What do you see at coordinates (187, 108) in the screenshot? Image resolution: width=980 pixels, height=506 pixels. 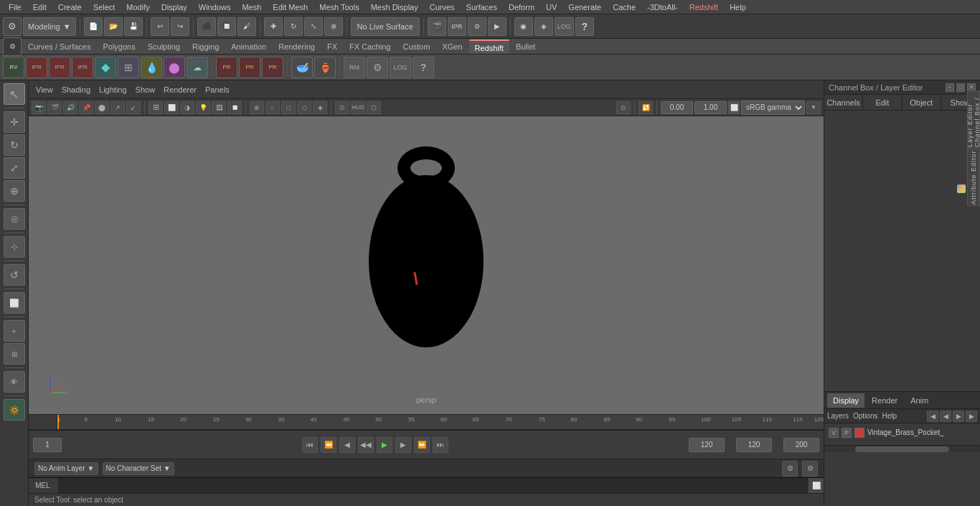 I see `vp-shade-btn: ◑` at bounding box center [187, 108].